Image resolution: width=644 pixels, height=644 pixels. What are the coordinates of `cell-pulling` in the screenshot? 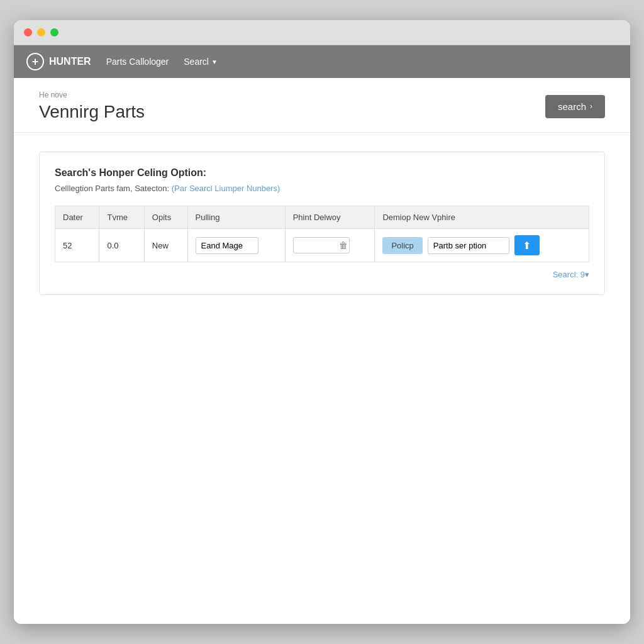 It's located at (236, 245).